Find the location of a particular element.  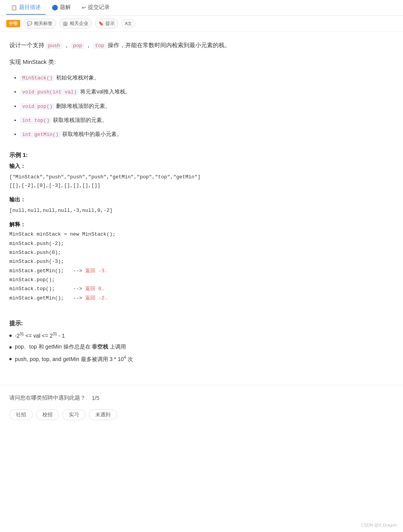

method-code-2: void push(int val) is located at coordinates (49, 92).